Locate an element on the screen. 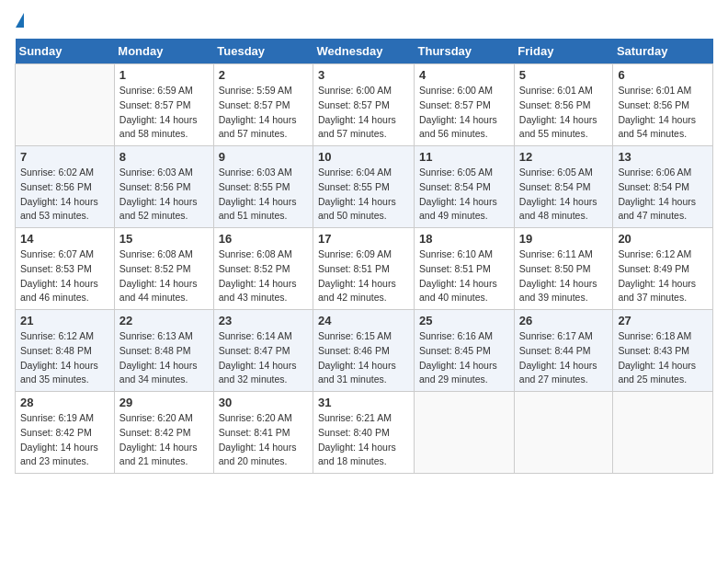 The width and height of the screenshot is (728, 563). sunset-label: Sunset: 8:45 PM is located at coordinates (455, 350).